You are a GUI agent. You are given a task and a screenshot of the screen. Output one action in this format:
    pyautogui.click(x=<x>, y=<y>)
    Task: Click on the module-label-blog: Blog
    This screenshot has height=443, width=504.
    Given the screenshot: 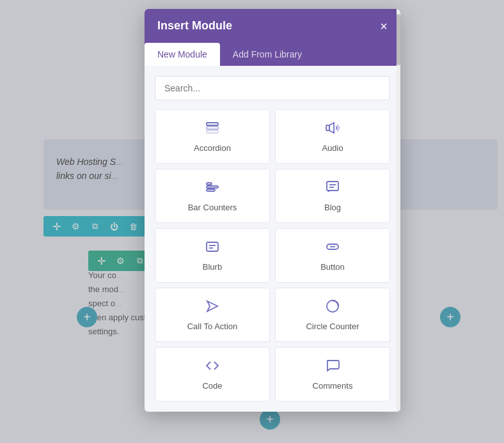 What is the action you would take?
    pyautogui.click(x=333, y=207)
    